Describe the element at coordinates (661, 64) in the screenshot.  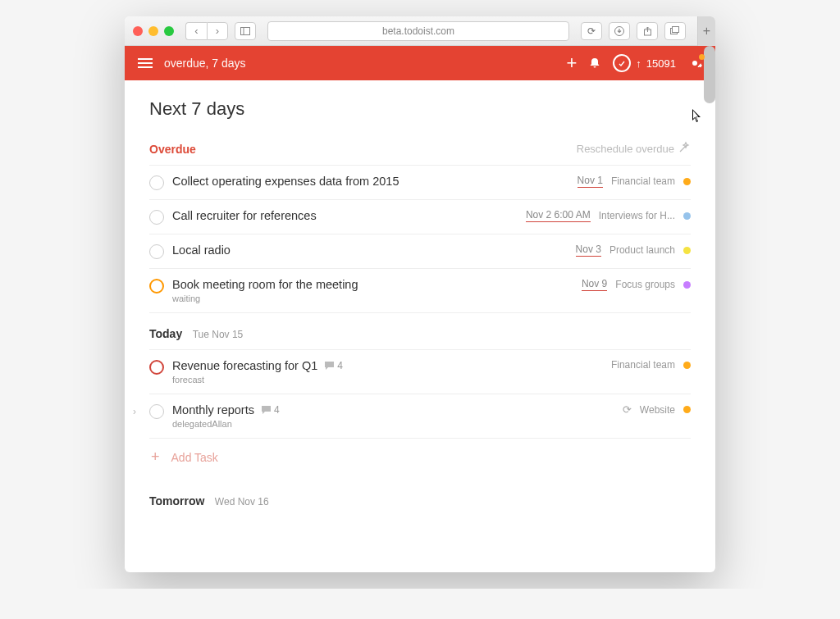
I see `karma-points: 15091` at that location.